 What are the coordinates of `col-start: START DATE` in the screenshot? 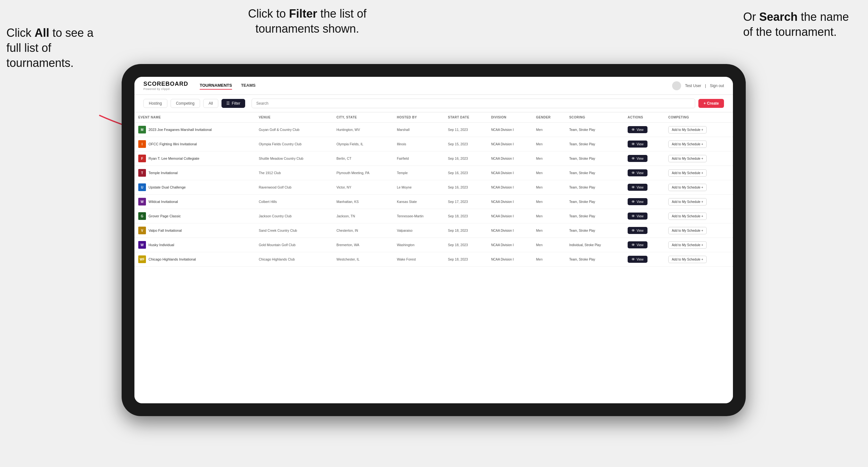 It's located at (466, 117).